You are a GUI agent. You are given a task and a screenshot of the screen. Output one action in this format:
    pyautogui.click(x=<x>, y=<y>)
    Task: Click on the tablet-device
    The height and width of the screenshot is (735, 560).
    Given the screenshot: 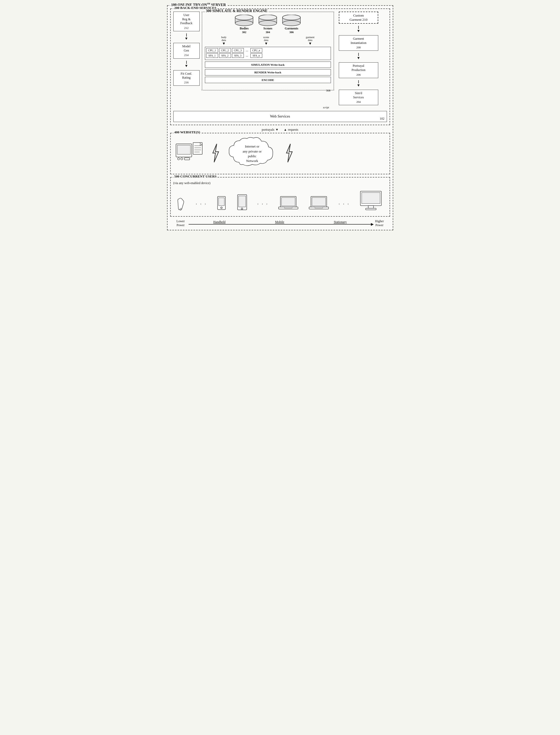 What is the action you would take?
    pyautogui.click(x=242, y=203)
    